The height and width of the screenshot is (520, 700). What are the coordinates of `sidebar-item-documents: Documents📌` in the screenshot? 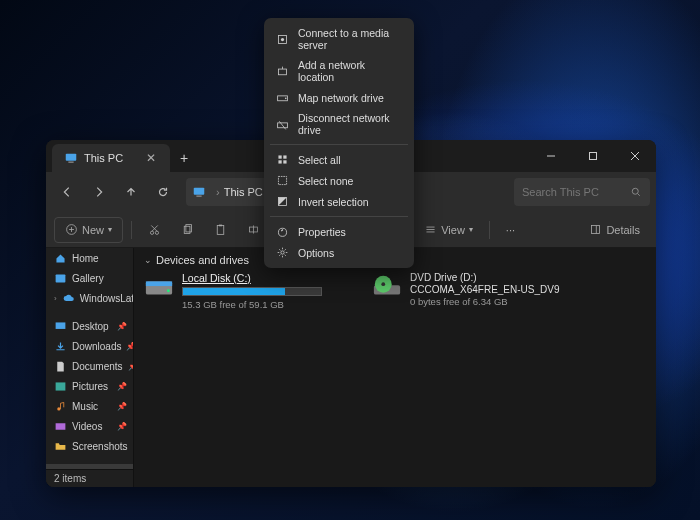 It's located at (90, 366).